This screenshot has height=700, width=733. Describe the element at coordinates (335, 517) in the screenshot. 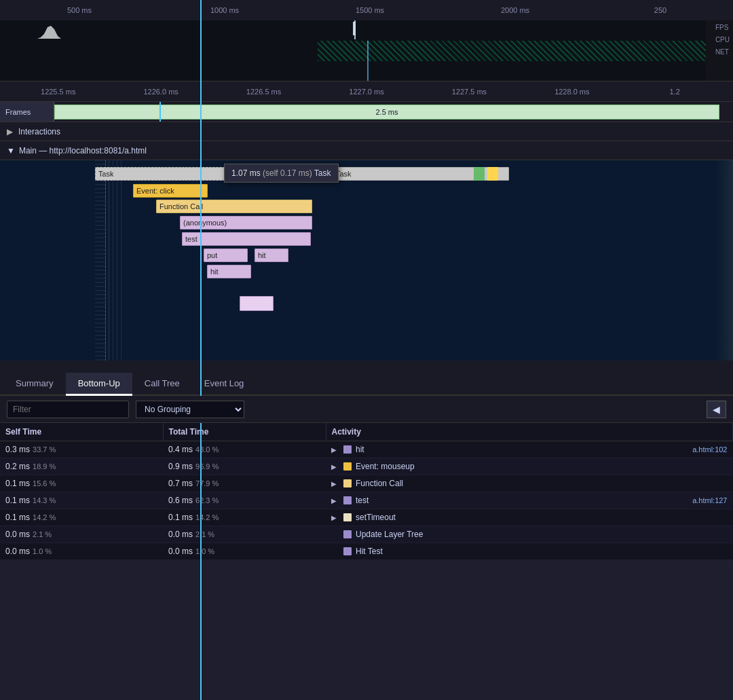

I see `expand-btn-4: ▶` at that location.